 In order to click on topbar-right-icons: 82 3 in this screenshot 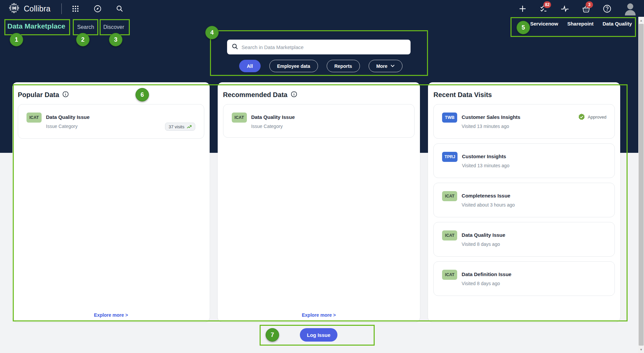, I will do `click(578, 9)`.